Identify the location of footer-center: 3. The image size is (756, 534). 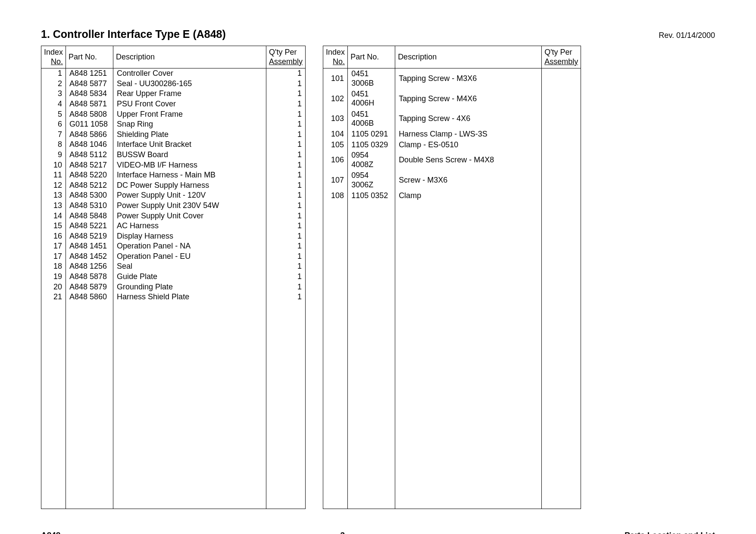
(342, 532).